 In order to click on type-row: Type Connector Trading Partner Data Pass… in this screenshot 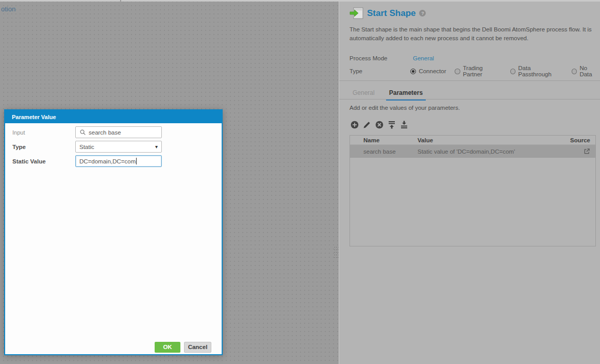, I will do `click(475, 71)`.